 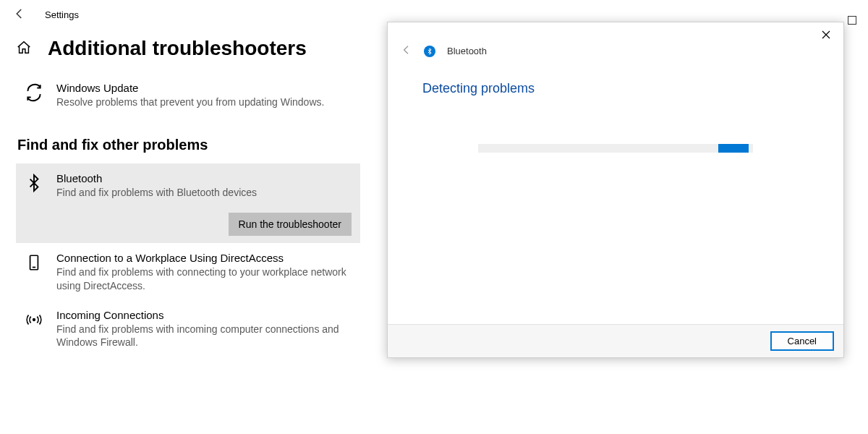 What do you see at coordinates (188, 95) in the screenshot?
I see `troubleshooter-windows-update: Windows Update Resolve problems that pre…` at bounding box center [188, 95].